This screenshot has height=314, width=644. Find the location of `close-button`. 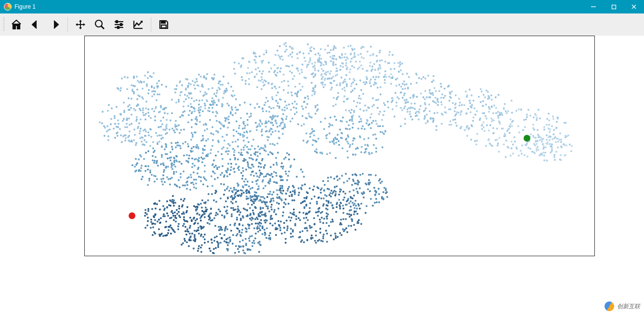

close-button is located at coordinates (634, 7).